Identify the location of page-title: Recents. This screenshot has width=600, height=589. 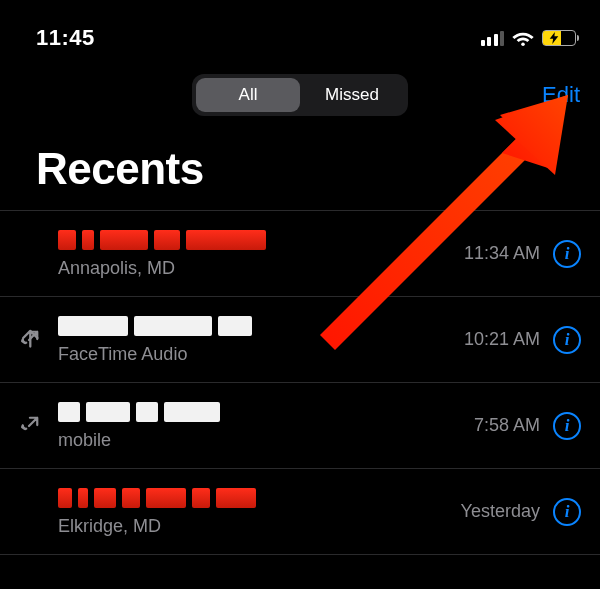
(300, 167).